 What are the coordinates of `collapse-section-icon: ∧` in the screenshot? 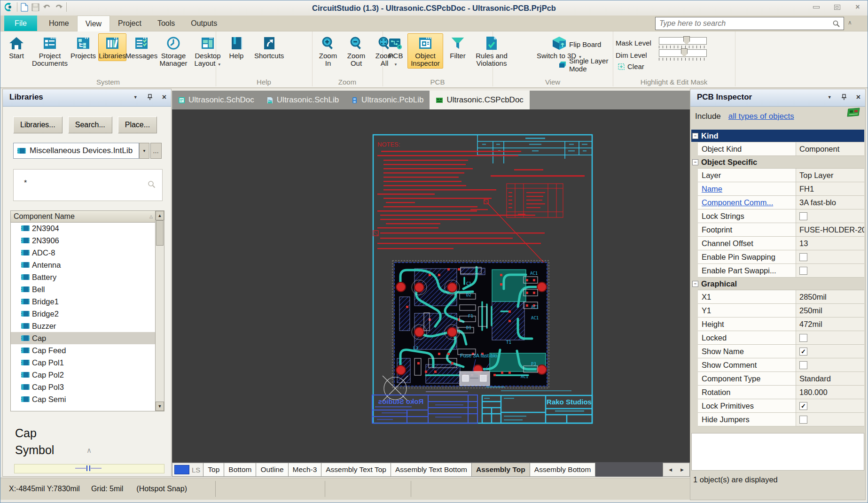 It's located at (89, 450).